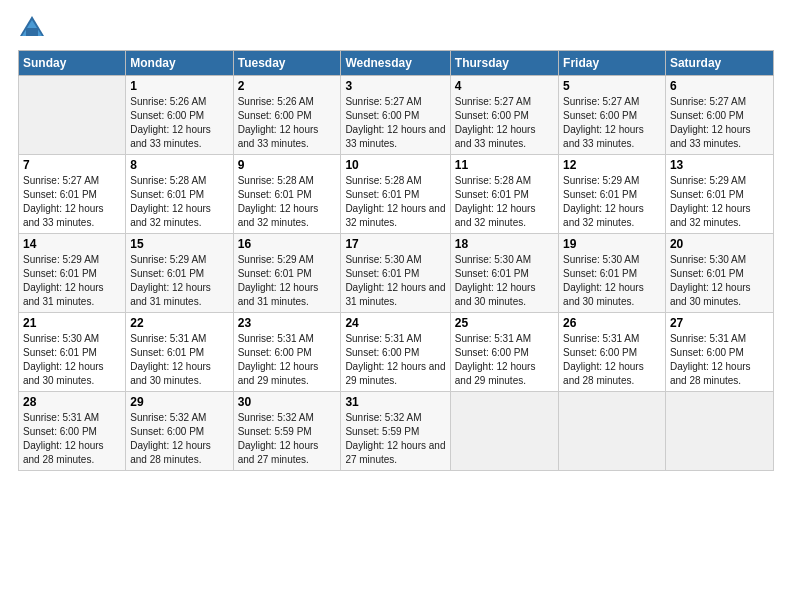 Image resolution: width=792 pixels, height=612 pixels. What do you see at coordinates (504, 194) in the screenshot?
I see `day-cell: 11Sunrise: 5:28 AMSunset: 6:01 PMDayligh…` at bounding box center [504, 194].